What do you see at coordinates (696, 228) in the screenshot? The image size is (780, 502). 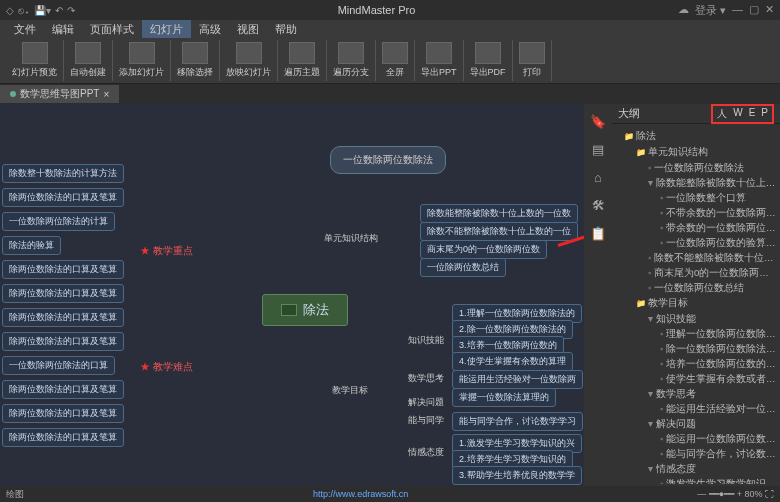 I see `tree-item: 带余数的一位数除两位数的口算` at bounding box center [696, 228].